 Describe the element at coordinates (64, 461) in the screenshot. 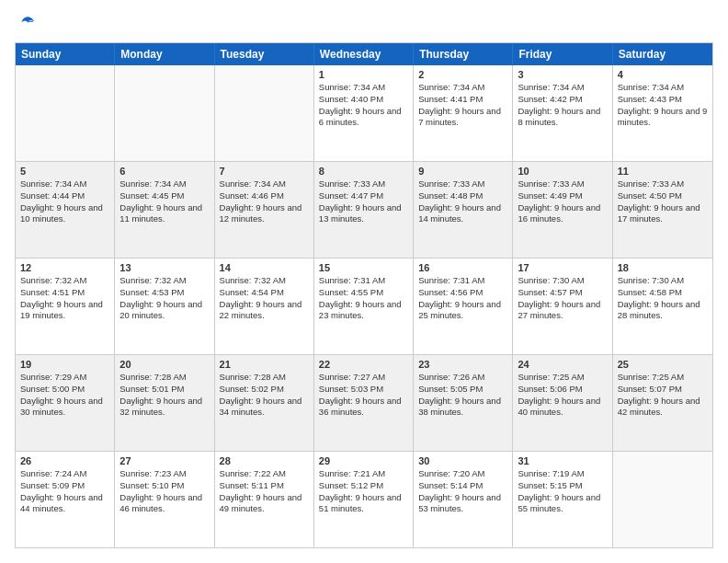

I see `day-number: 26` at that location.